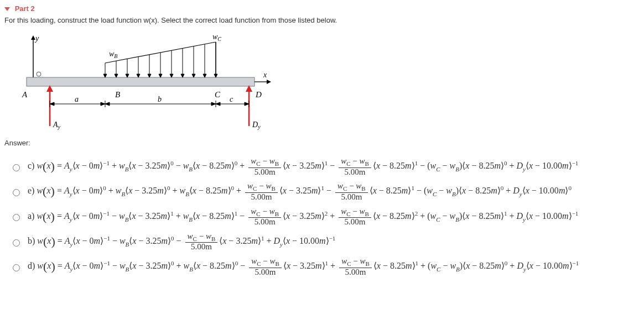 Image resolution: width=644 pixels, height=314 pixels. Describe the element at coordinates (300, 191) in the screenshot. I see `option-equation: e) w(x) = Ay⟨x − 0m⟩0 + wB⟨x − 3.25m⟩0 +…` at that location.